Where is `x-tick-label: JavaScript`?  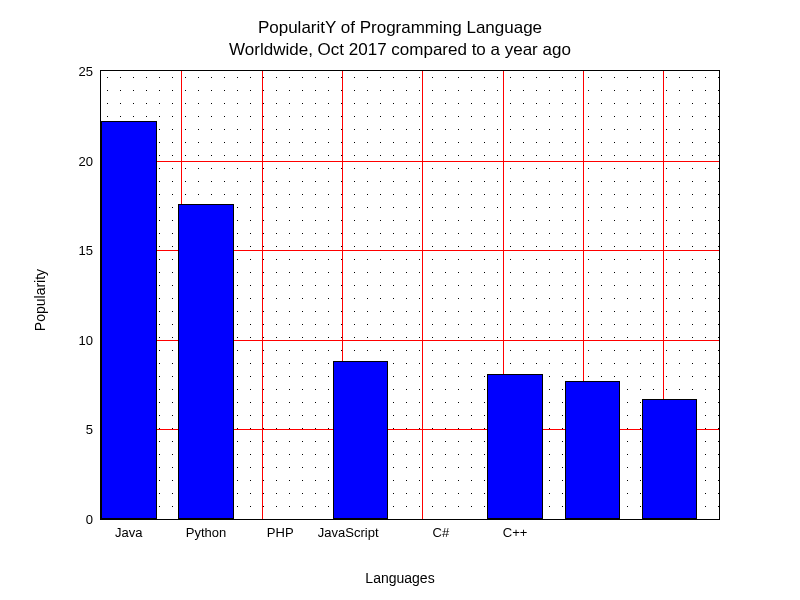 x-tick-label: JavaScript is located at coordinates (348, 532).